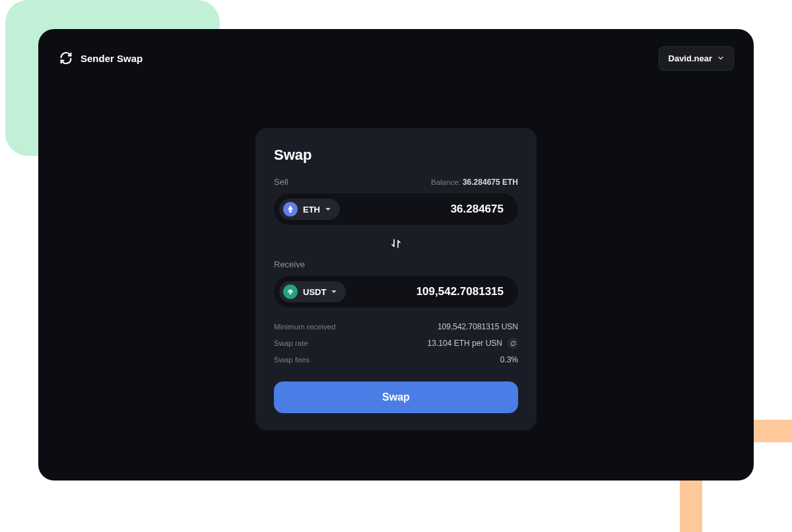  I want to click on swap-fees-label: Swap fees, so click(292, 360).